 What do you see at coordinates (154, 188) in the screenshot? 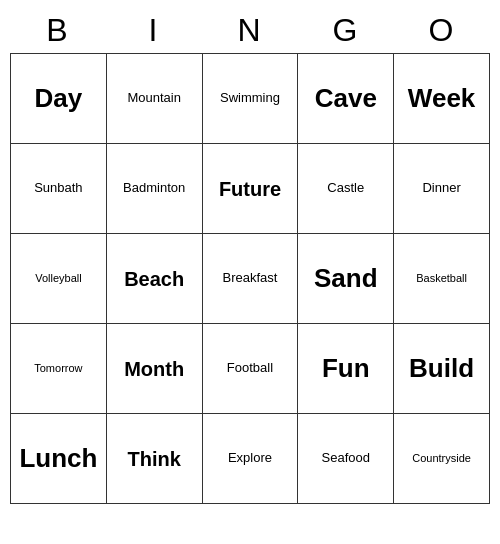
I see `cell-text: Badminton` at bounding box center [154, 188].